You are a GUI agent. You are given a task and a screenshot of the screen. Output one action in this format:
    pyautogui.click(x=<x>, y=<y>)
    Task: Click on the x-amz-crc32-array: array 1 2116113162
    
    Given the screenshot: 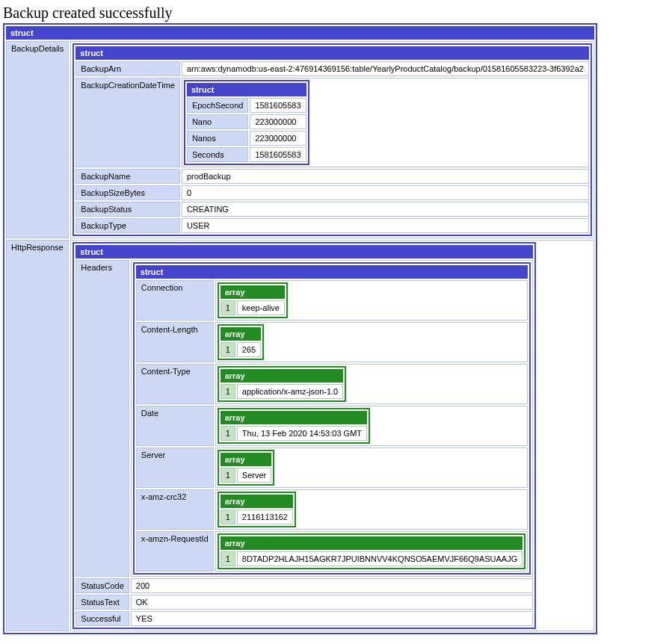 What is the action you would take?
    pyautogui.click(x=257, y=510)
    